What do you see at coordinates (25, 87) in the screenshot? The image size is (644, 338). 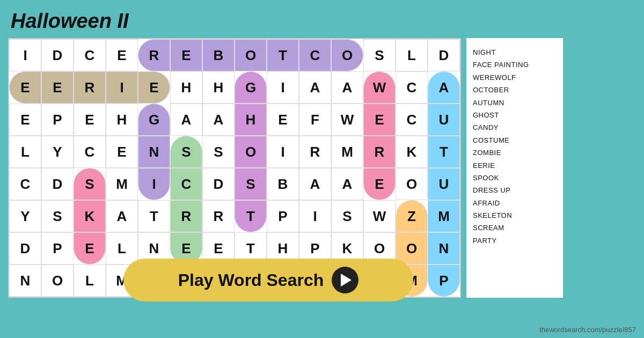 I see `cell-1-0: E` at bounding box center [25, 87].